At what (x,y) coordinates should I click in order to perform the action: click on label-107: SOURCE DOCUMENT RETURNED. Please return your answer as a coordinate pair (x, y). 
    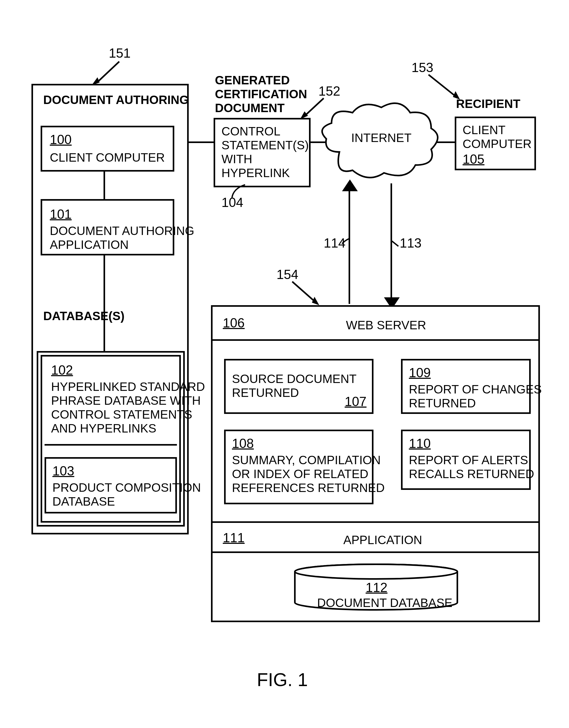
    Looking at the image, I should click on (294, 386).